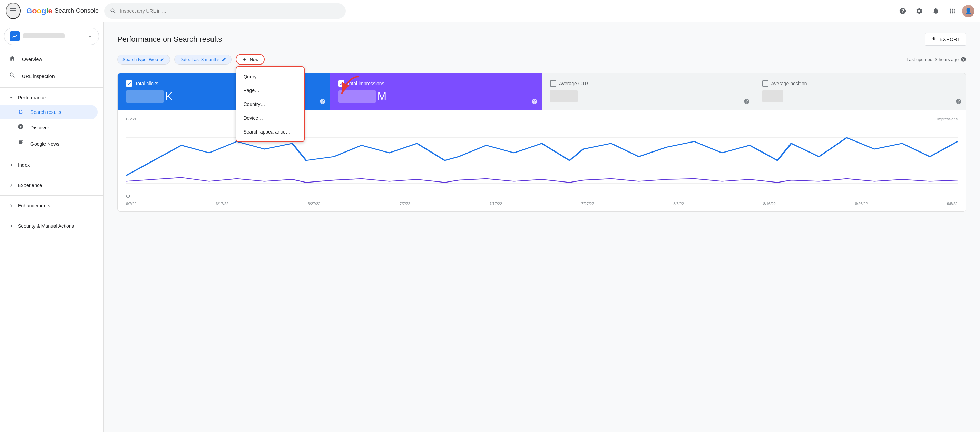  I want to click on impressions-value-blurred, so click(357, 97).